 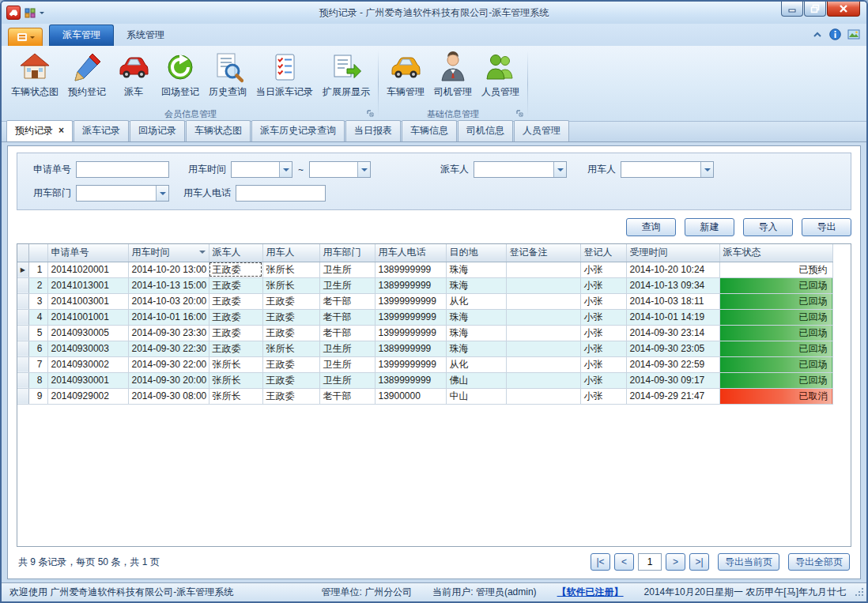 What do you see at coordinates (425, 269) in the screenshot?
I see `grid-row: ▶1201410200012014-10-20 13:00王政委张所长卫生所13…` at bounding box center [425, 269].